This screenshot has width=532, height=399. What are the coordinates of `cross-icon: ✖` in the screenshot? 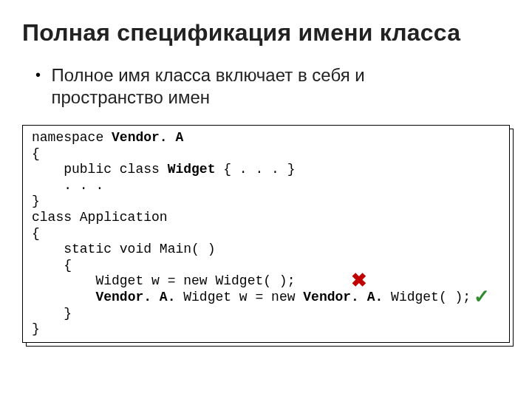 It's located at (359, 281).